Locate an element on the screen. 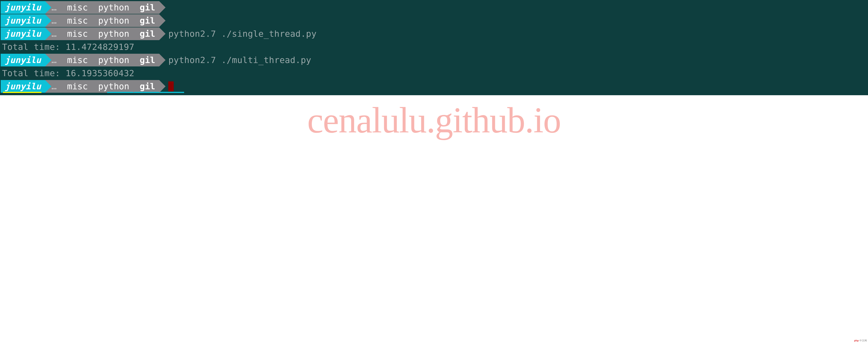  decorative-underline is located at coordinates (434, 94).